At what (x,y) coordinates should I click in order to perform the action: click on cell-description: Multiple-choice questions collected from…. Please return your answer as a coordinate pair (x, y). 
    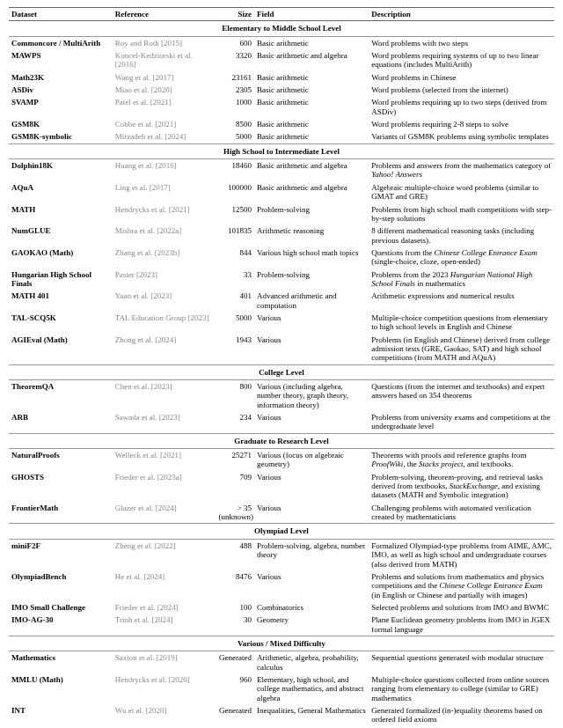
    Looking at the image, I should click on (461, 688).